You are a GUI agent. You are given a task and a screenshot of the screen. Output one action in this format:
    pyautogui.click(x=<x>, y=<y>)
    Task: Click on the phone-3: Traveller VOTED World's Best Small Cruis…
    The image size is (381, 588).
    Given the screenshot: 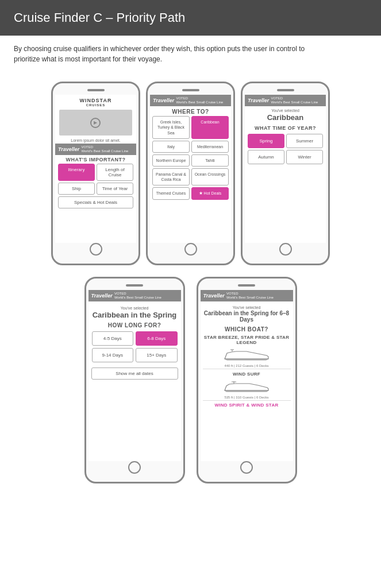 What is the action you would take?
    pyautogui.click(x=285, y=173)
    